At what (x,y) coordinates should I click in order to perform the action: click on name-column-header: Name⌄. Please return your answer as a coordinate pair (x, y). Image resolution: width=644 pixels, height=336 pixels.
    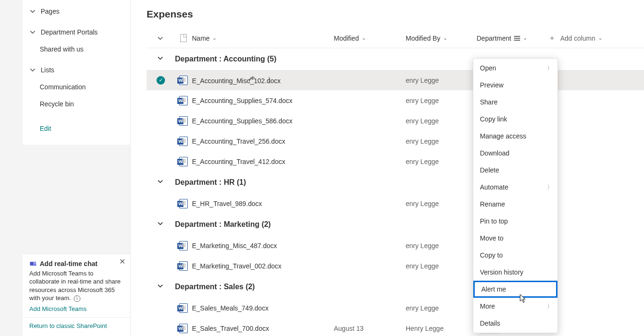
    Looking at the image, I should click on (263, 38).